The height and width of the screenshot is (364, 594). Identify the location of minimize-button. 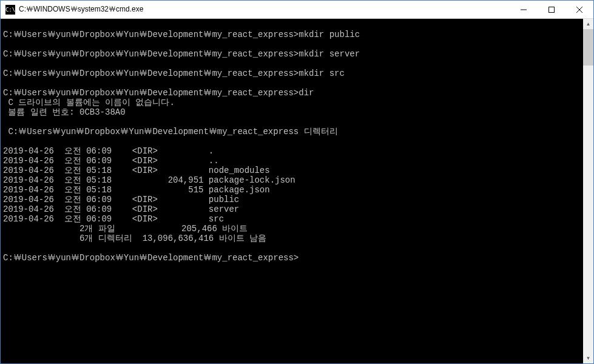
(524, 10).